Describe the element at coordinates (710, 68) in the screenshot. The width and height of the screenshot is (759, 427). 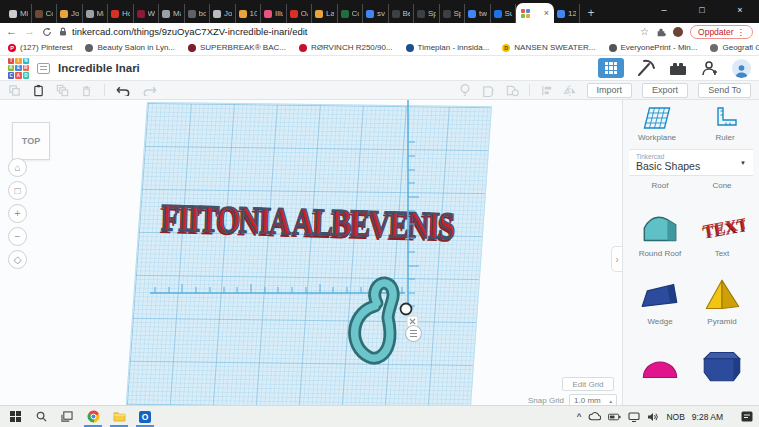
I see `share-user-icon` at that location.